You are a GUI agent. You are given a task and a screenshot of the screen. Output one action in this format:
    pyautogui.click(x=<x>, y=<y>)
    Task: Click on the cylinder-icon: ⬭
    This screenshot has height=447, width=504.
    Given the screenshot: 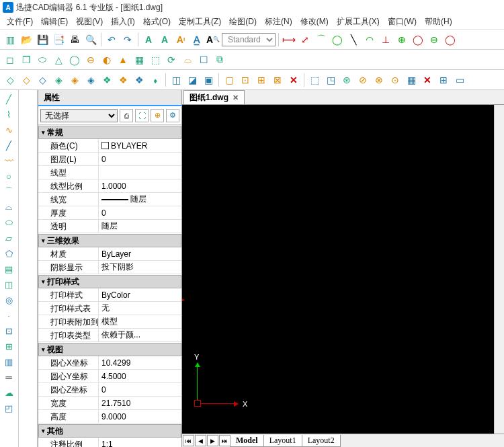 What is the action you would take?
    pyautogui.click(x=42, y=60)
    